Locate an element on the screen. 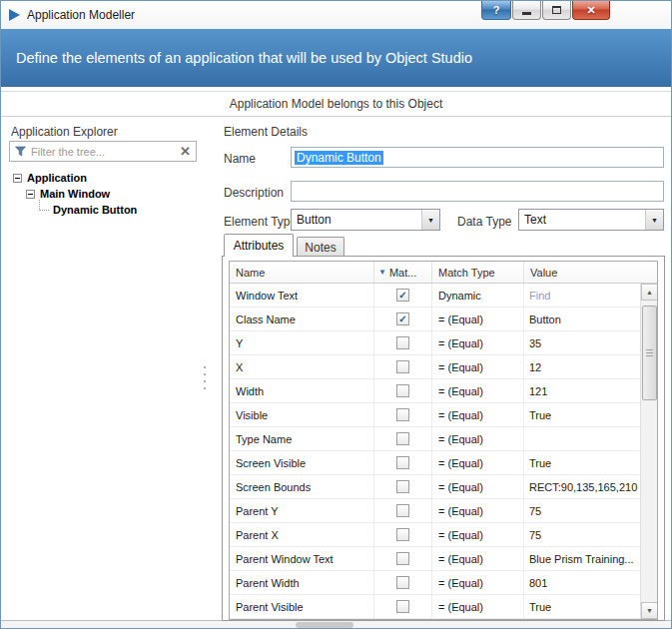 The image size is (672, 629). table-row: Y= (Equal)35 is located at coordinates (435, 343).